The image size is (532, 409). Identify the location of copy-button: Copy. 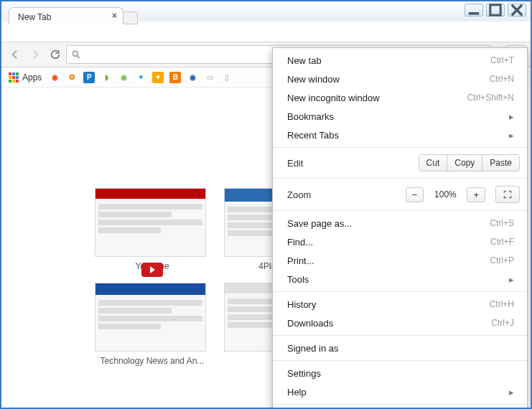
(464, 163).